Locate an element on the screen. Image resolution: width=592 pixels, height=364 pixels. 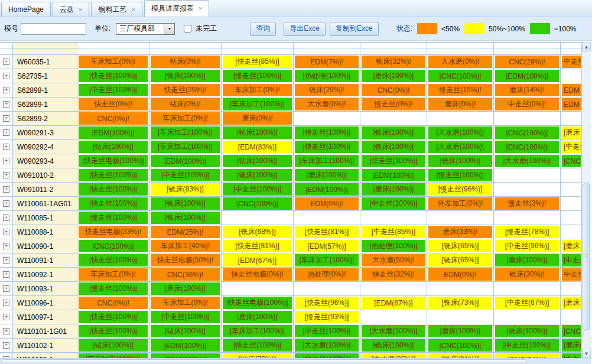
process-cell: [EDM(57%)] is located at coordinates (327, 246).